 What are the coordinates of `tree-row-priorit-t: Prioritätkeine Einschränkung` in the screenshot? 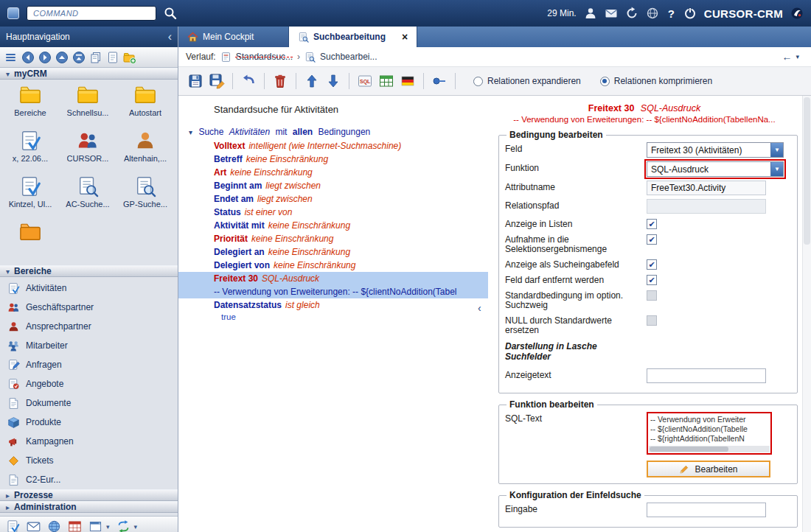 It's located at (333, 239).